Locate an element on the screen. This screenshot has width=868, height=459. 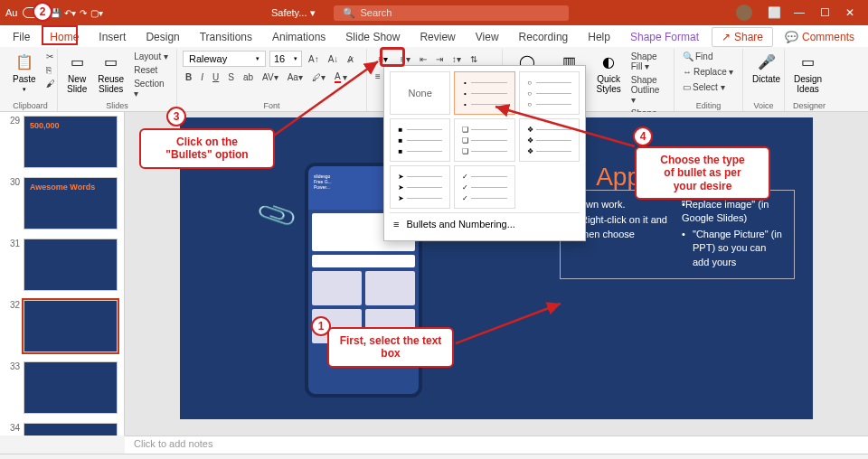
bullet-option-none: None is located at coordinates (420, 93).